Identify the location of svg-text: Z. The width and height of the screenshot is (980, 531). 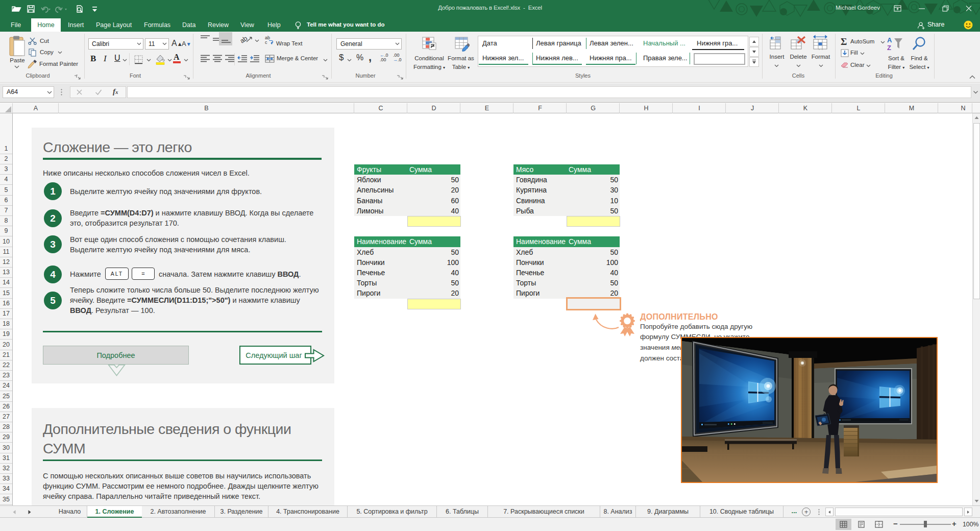
(889, 48).